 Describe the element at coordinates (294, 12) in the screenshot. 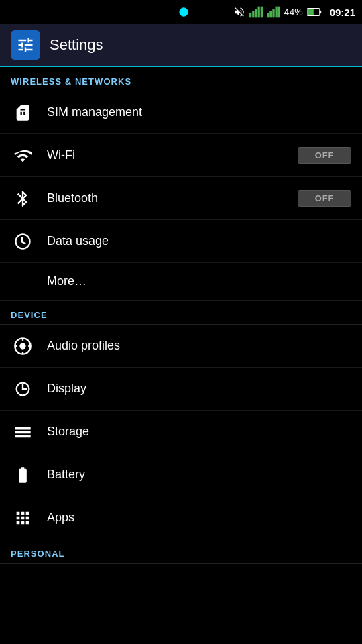

I see `battery-percent: 44%` at that location.